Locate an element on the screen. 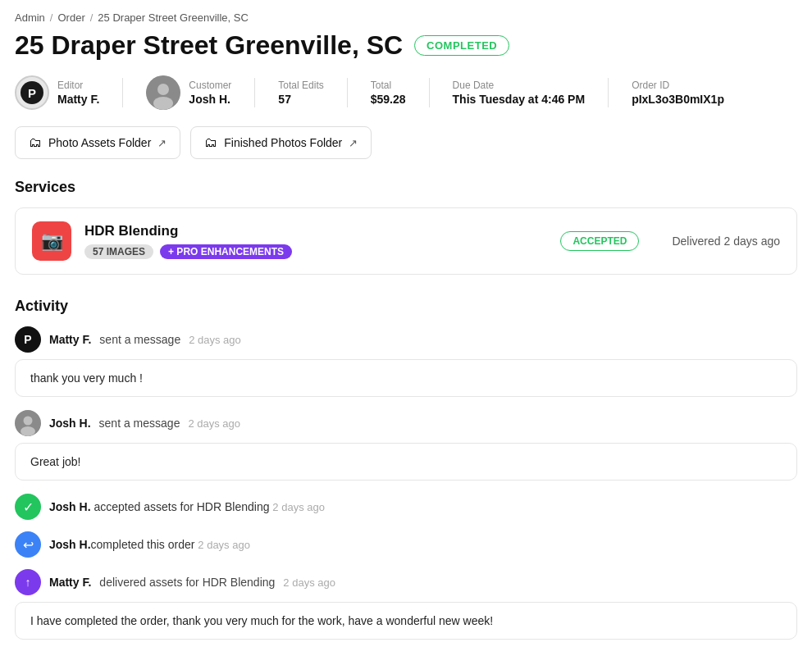  finished-photos-folder-button: 🗂 Finished Photos Folder ↗ is located at coordinates (281, 143).